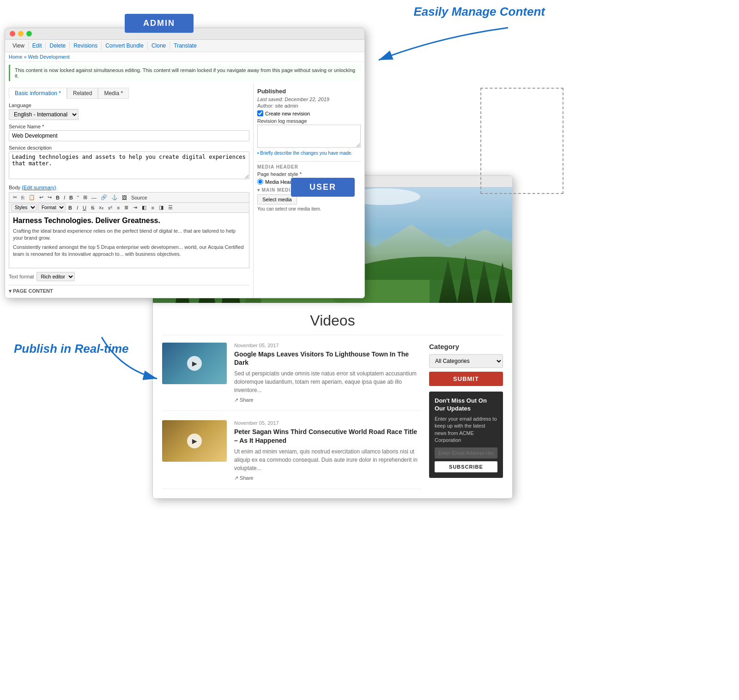  What do you see at coordinates (129, 127) in the screenshot?
I see `service-name-label: Service Name *` at bounding box center [129, 127].